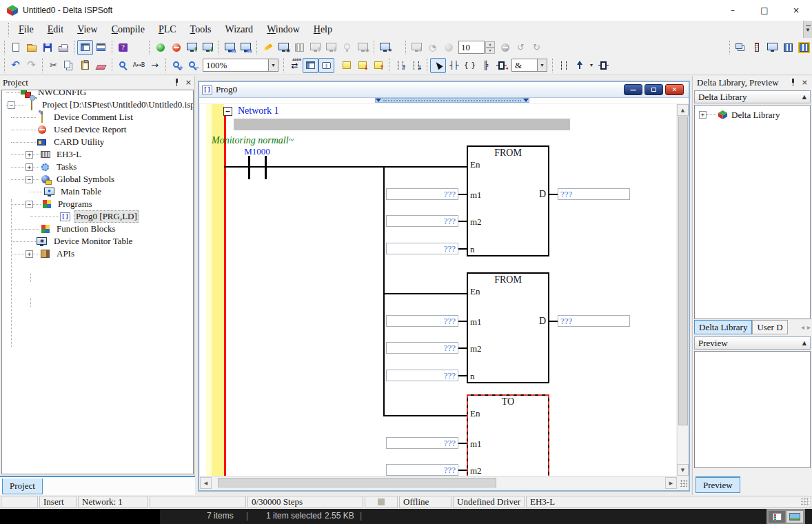  Describe the element at coordinates (470, 66) in the screenshot. I see `coil-tool-button: { }` at that location.